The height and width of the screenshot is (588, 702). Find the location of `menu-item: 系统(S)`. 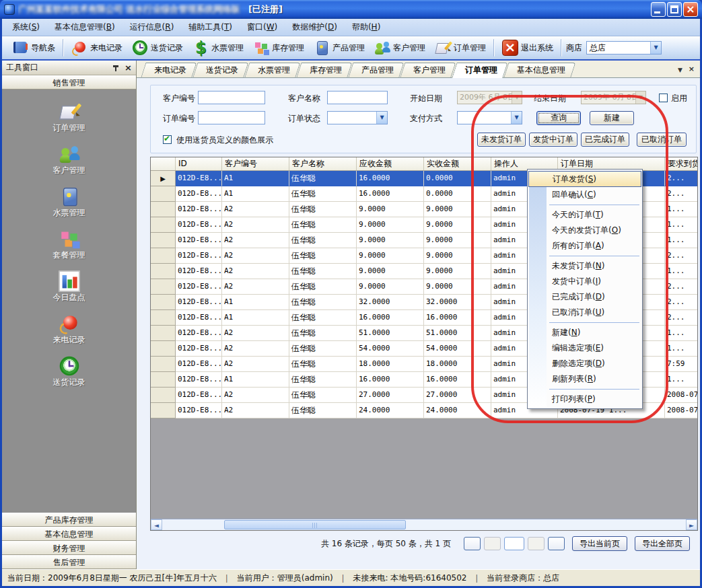

menu-item: 系统(S) is located at coordinates (26, 27).